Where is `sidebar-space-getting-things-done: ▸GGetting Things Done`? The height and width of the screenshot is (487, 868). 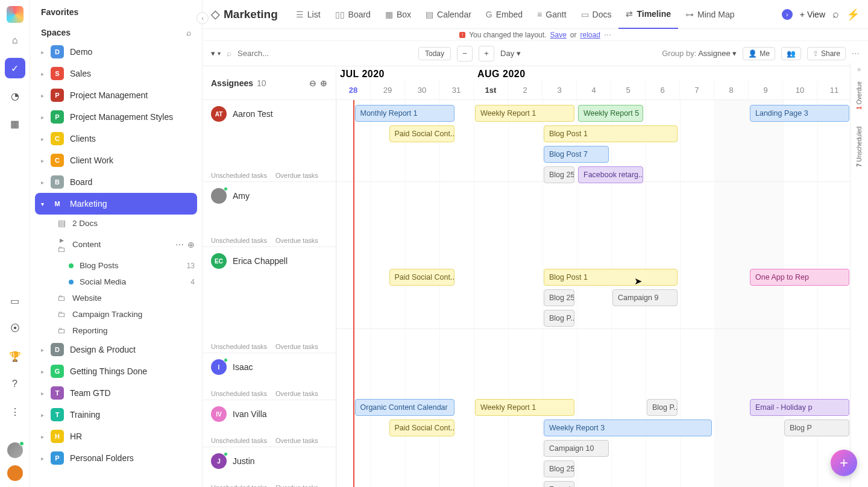
sidebar-space-getting-things-done: ▸GGetting Things Done is located at coordinates (116, 371).